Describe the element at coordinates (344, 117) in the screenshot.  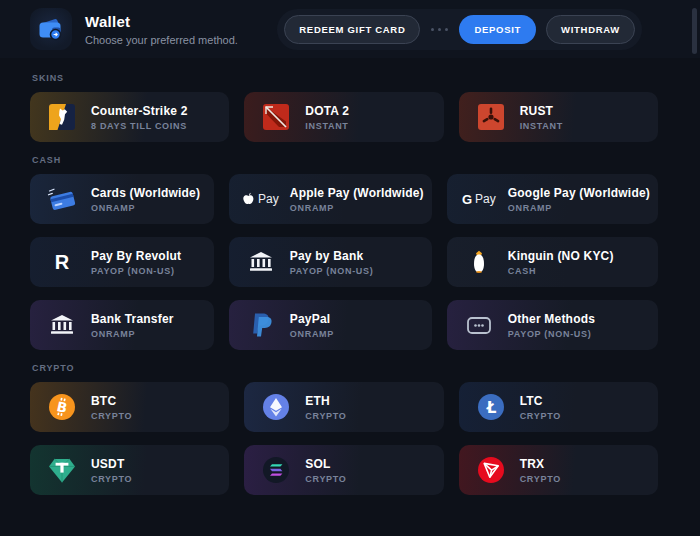
I see `section-grid: Counter-Strike 2 8 DAYS TILL COINS DOTA …` at that location.